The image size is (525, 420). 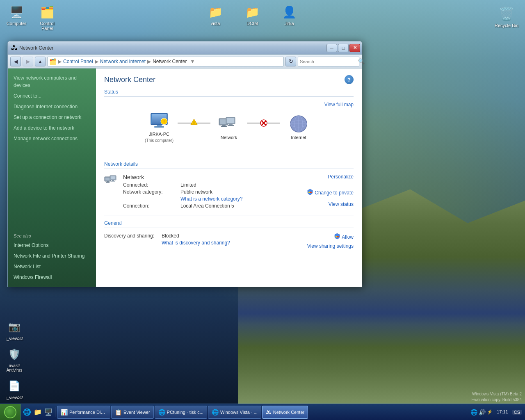 I want to click on vista-version-text: Windows Vista (TM) Beta 2 Evaluation cop…, so click(x=496, y=397).